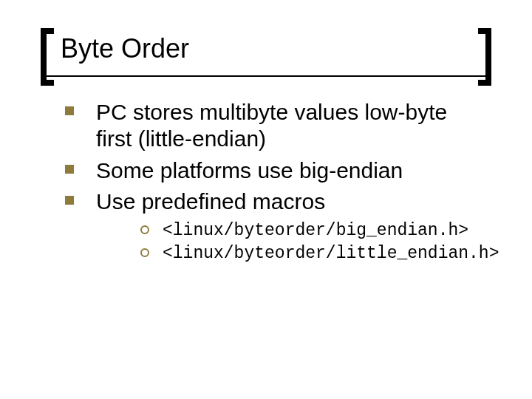 The height and width of the screenshot is (399, 532). Describe the element at coordinates (211, 202) in the screenshot. I see `bullet-text: Use predefined macros` at that location.